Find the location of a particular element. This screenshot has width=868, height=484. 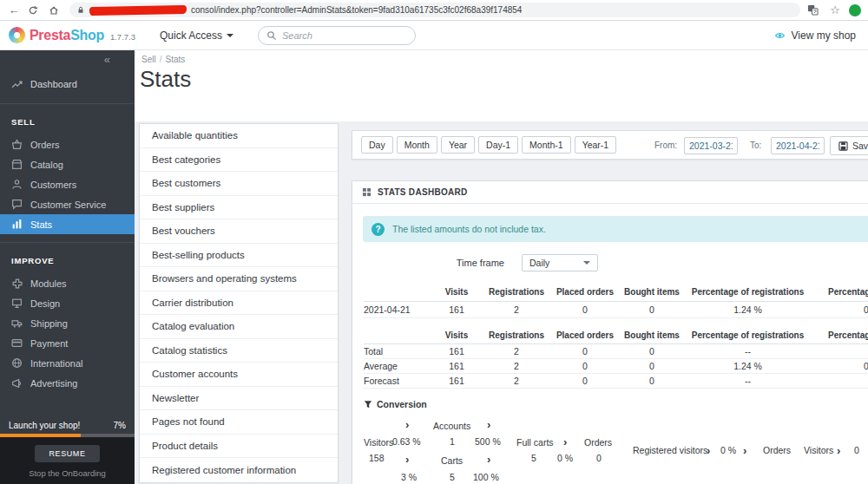

funnel-orders-label: Orders is located at coordinates (598, 442).